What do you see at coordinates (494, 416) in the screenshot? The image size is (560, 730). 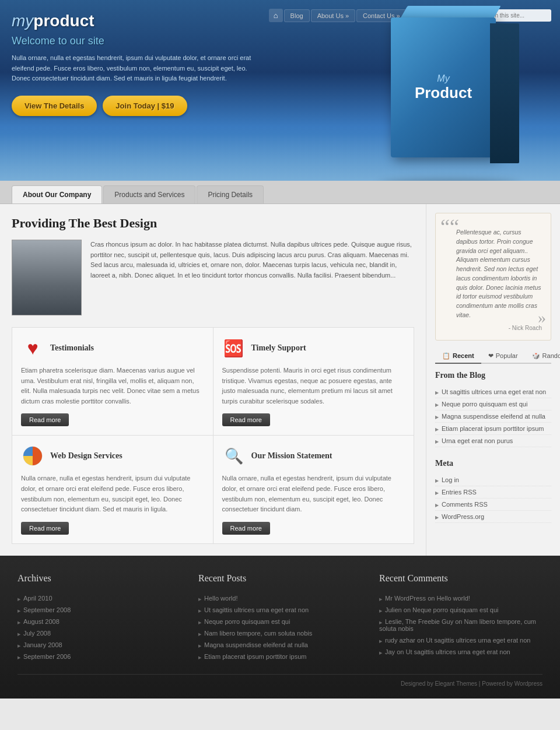 I see `blog-links: Ut sagittis ultrices urna eget erat non …` at bounding box center [494, 416].